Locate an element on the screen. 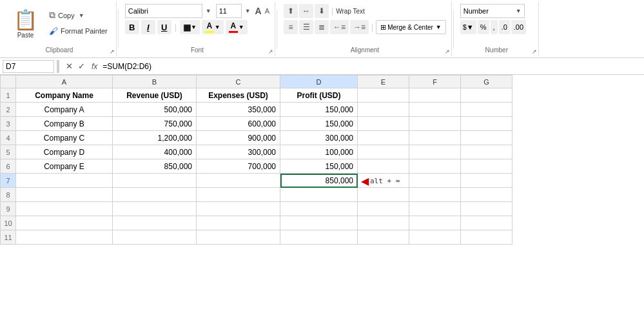 This screenshot has width=644, height=324. row-number-2: 2 is located at coordinates (8, 110).